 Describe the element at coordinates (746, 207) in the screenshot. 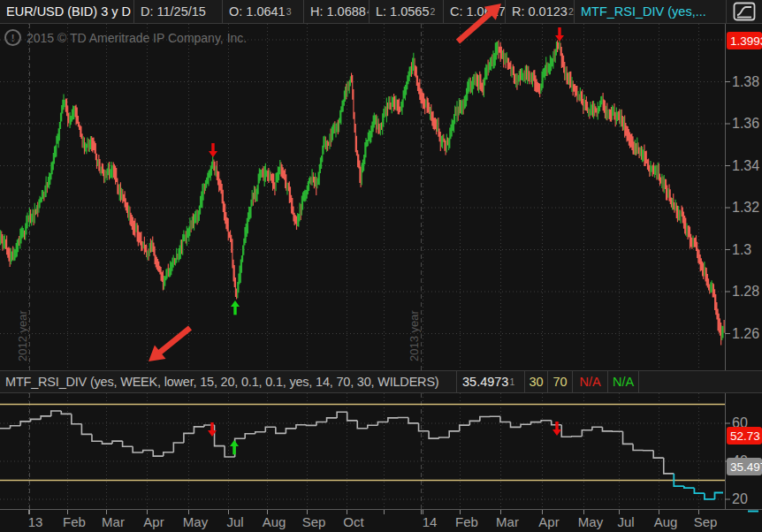

I see `price-tick-label: 1.32` at that location.